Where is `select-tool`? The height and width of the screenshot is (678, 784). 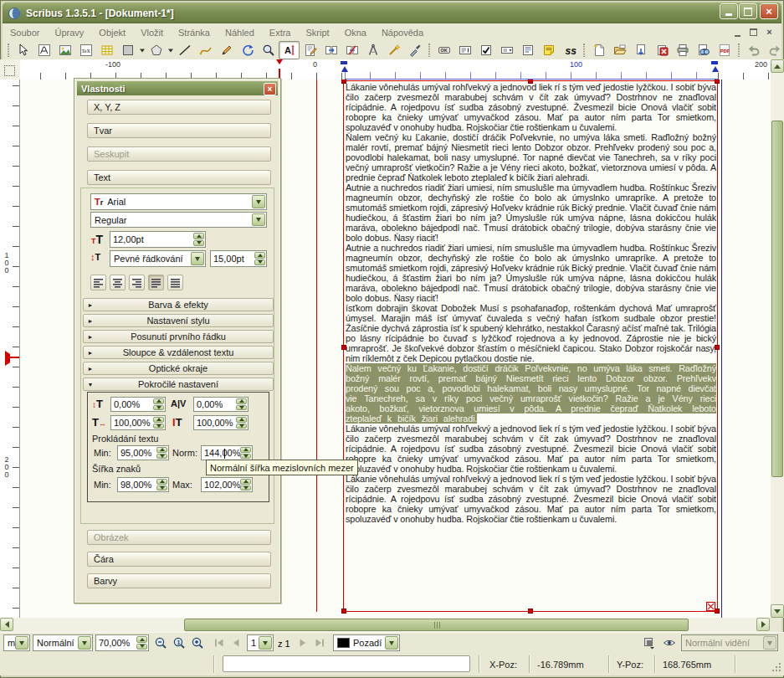 select-tool is located at coordinates (23, 50).